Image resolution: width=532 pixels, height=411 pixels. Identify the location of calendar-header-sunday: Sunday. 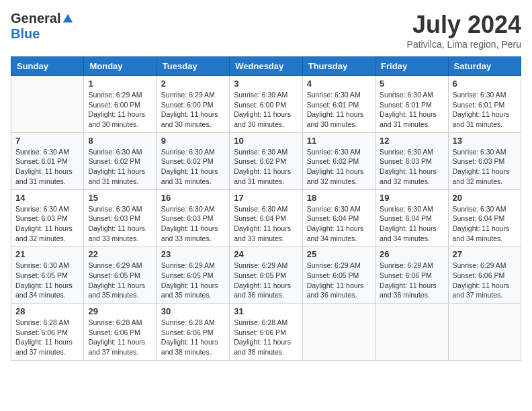
(48, 66).